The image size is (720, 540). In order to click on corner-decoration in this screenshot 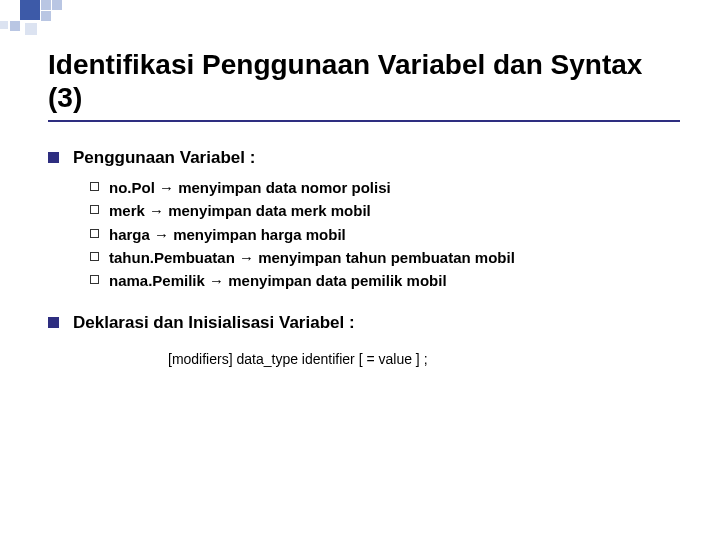, I will do `click(48, 20)`.